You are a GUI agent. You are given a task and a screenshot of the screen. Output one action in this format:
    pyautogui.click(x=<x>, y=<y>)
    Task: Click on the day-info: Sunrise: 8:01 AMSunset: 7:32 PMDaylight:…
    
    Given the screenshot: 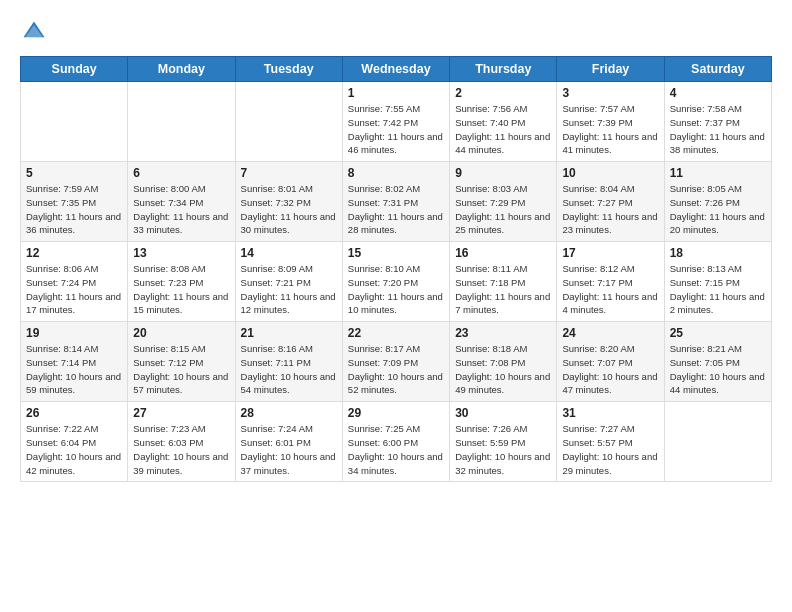 What is the action you would take?
    pyautogui.click(x=289, y=210)
    